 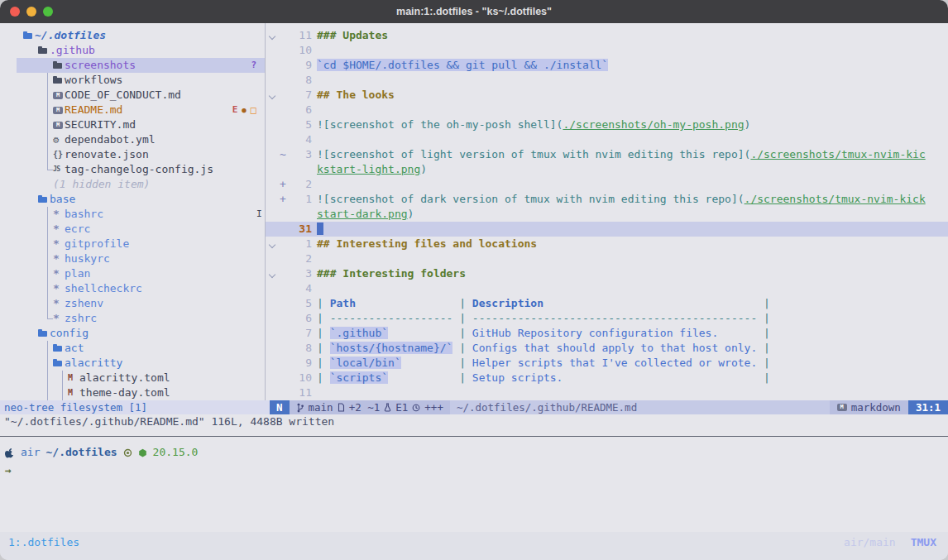 What do you see at coordinates (15, 12) in the screenshot?
I see `close-button` at bounding box center [15, 12].